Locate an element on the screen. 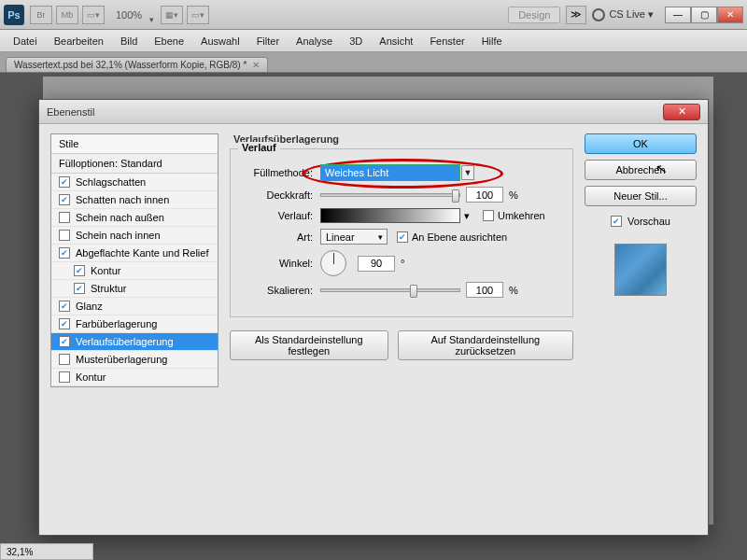 The width and height of the screenshot is (747, 560). align-checkbox is located at coordinates (402, 237).